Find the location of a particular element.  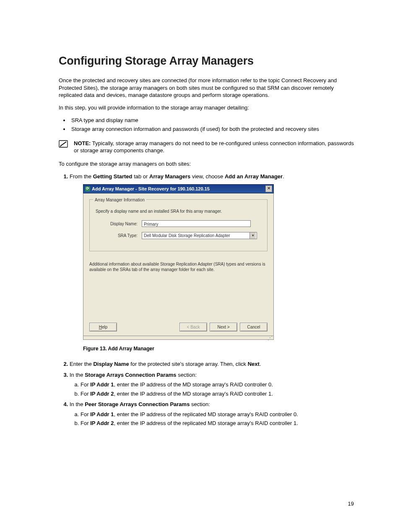

fieldset-desc: Specify a display name and an installed … is located at coordinates (179, 211).